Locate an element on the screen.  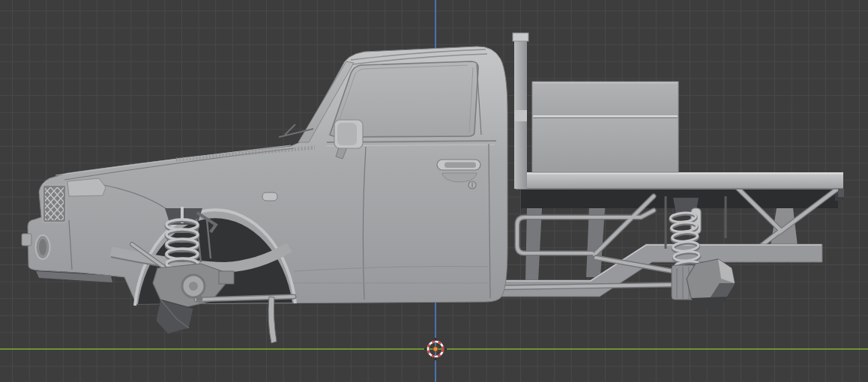
fog-light is located at coordinates (43, 247).